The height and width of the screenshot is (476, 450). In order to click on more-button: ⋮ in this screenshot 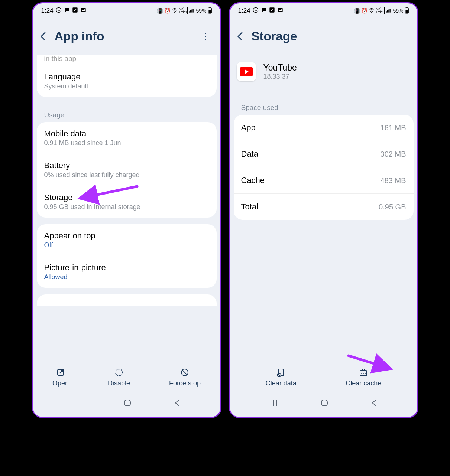, I will do `click(205, 36)`.